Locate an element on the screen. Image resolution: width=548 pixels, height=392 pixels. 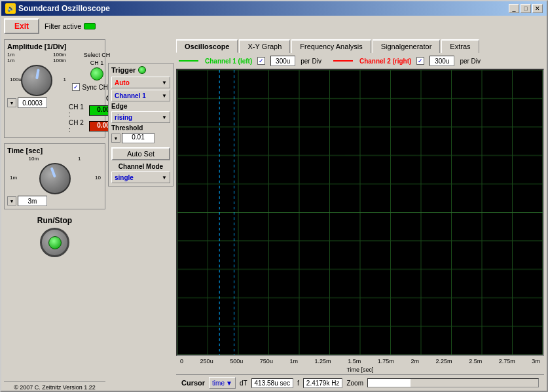
channel-mode-dropdown: single ▼ is located at coordinates (141, 177).